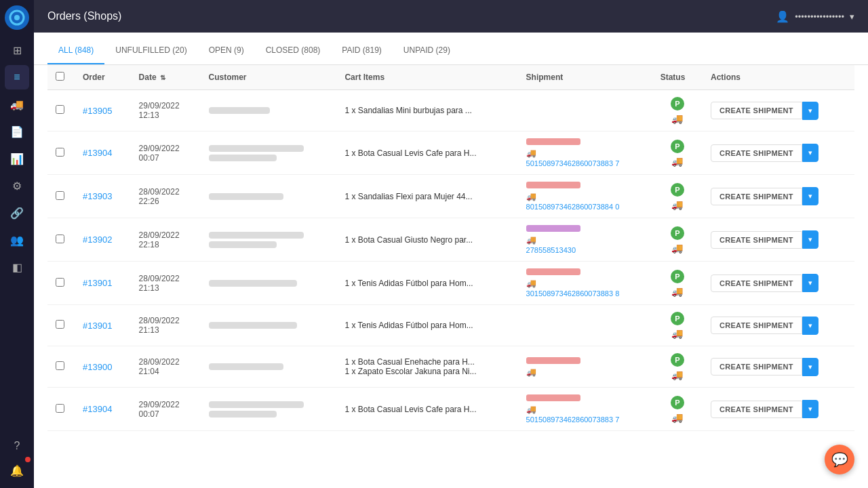 This screenshot has height=488, width=868. Describe the element at coordinates (17, 470) in the screenshot. I see `sidebar-item-notifications: 🔔` at that location.